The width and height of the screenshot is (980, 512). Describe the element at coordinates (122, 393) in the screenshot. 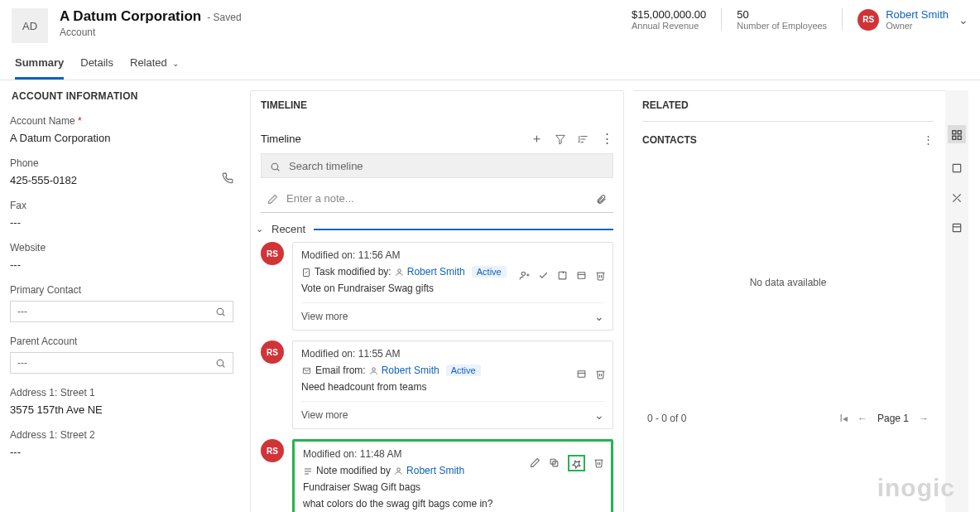

I see `label-street1: Address 1: Street 1` at that location.